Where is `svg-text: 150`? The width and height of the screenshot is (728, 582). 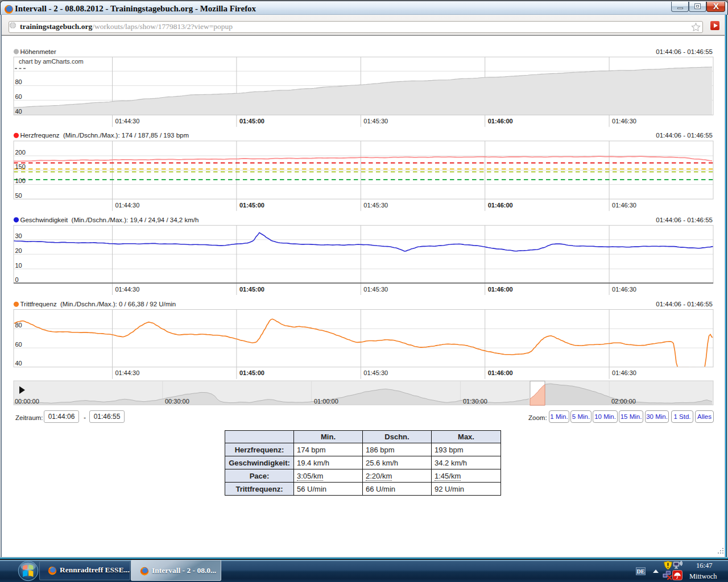 svg-text: 150 is located at coordinates (20, 167).